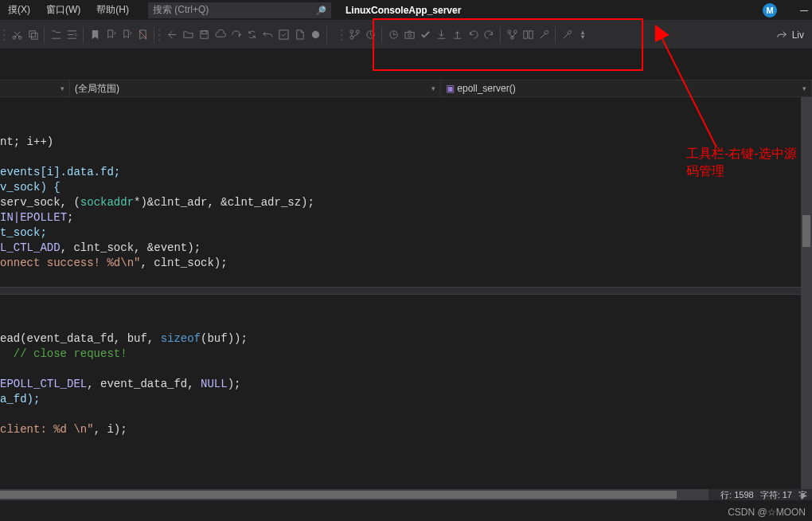 This screenshot has width=812, height=521. What do you see at coordinates (97, 89) in the screenshot?
I see `nav-scope-label: (全局范围)` at bounding box center [97, 89].